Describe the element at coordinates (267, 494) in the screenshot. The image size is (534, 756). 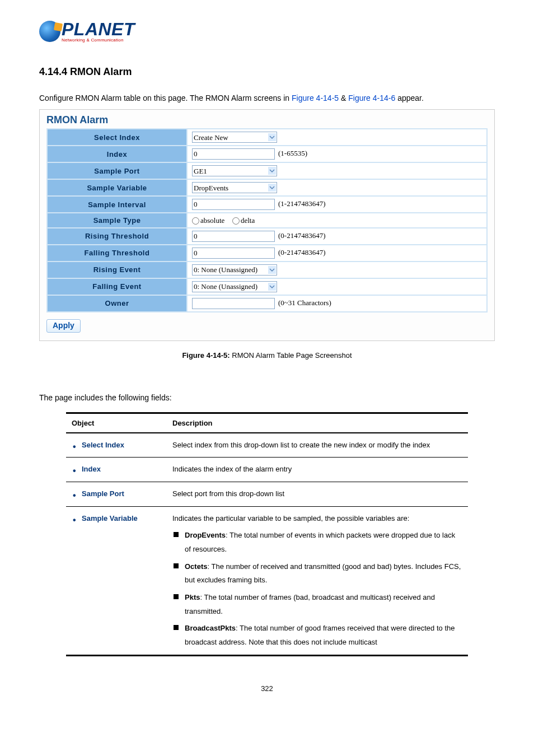
I see `table-row: Sample Port Select port from this drop-d…` at that location.